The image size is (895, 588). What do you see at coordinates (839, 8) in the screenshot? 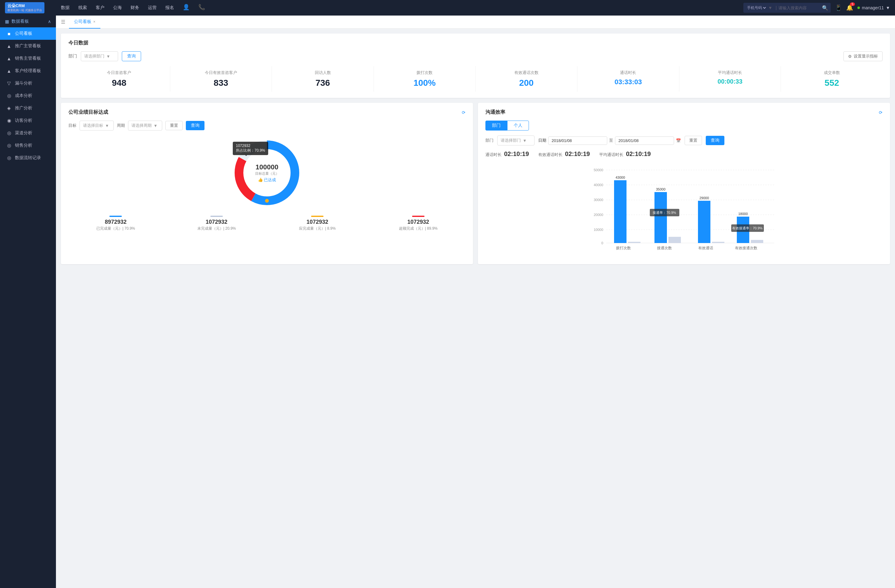
I see `tablet-icon: 📱` at bounding box center [839, 8].